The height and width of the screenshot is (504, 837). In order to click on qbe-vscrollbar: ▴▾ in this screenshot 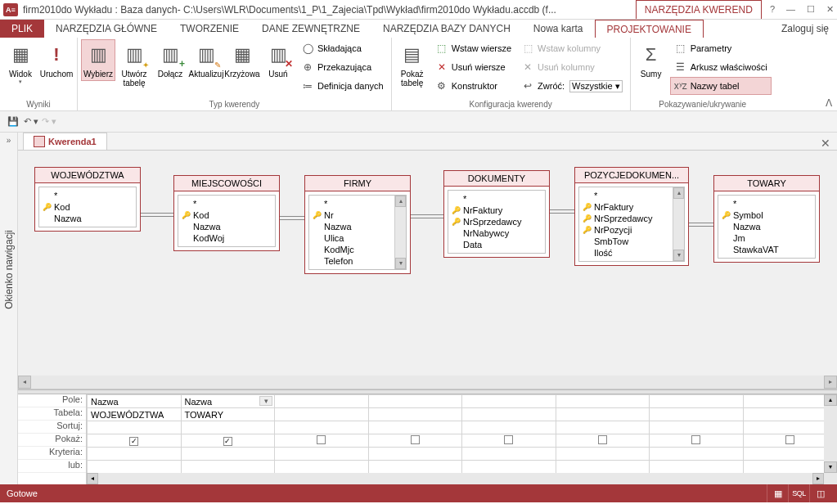, I will do `click(830, 439)`.